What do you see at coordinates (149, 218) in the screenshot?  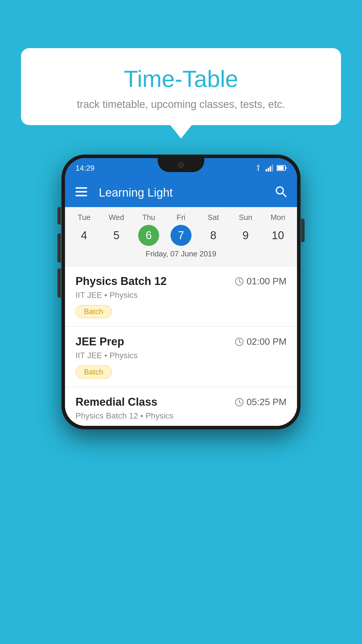 I see `day-name-thu: Thu` at bounding box center [149, 218].